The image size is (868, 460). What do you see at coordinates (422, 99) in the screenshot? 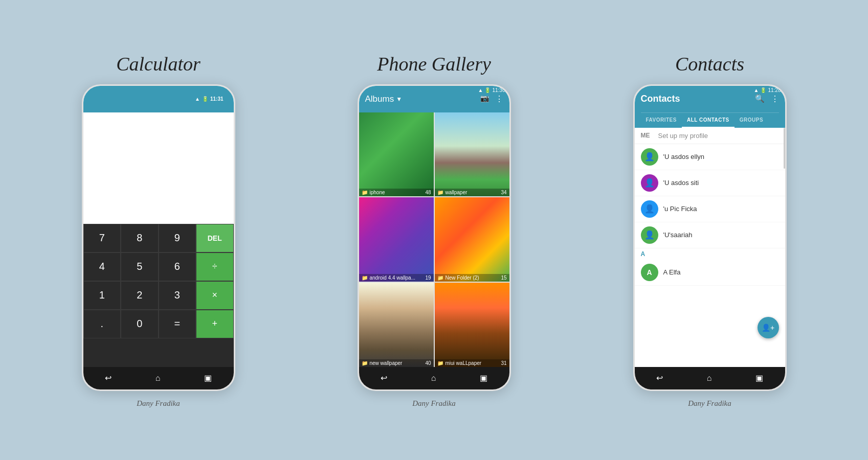
I see `albums-selector: Albums ▼` at bounding box center [422, 99].